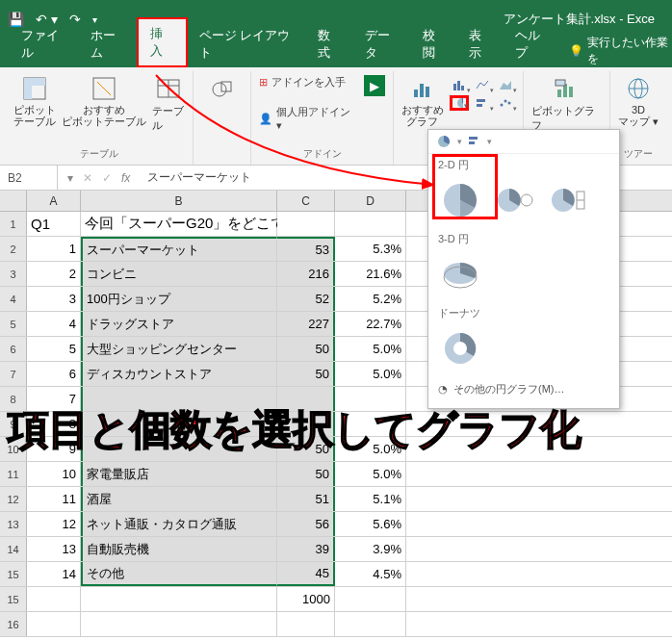 The width and height of the screenshot is (672, 640). What do you see at coordinates (306, 83) in the screenshot?
I see `get-addins-button: ⊞アドインを入手` at bounding box center [306, 83].